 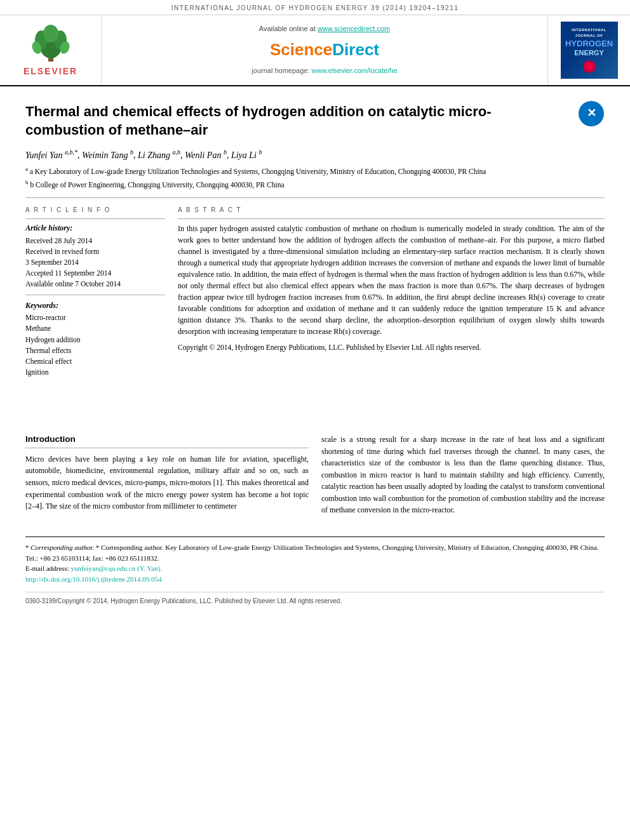 I want to click on bottom-copyright: 0360-3199/Copyright © 2014, Hydrogen Ene…, so click(x=315, y=599).